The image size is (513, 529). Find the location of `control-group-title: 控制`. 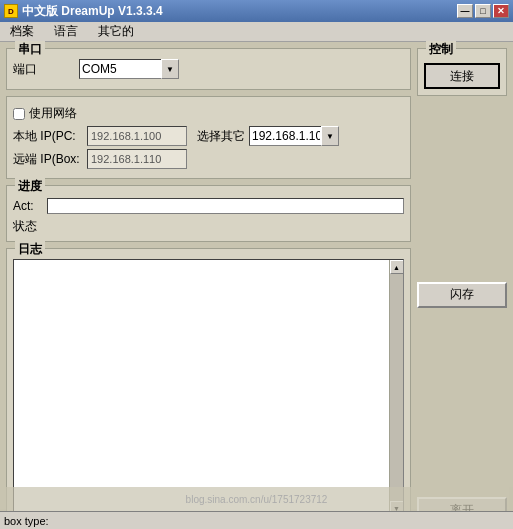

control-group-title: 控制 is located at coordinates (441, 50).